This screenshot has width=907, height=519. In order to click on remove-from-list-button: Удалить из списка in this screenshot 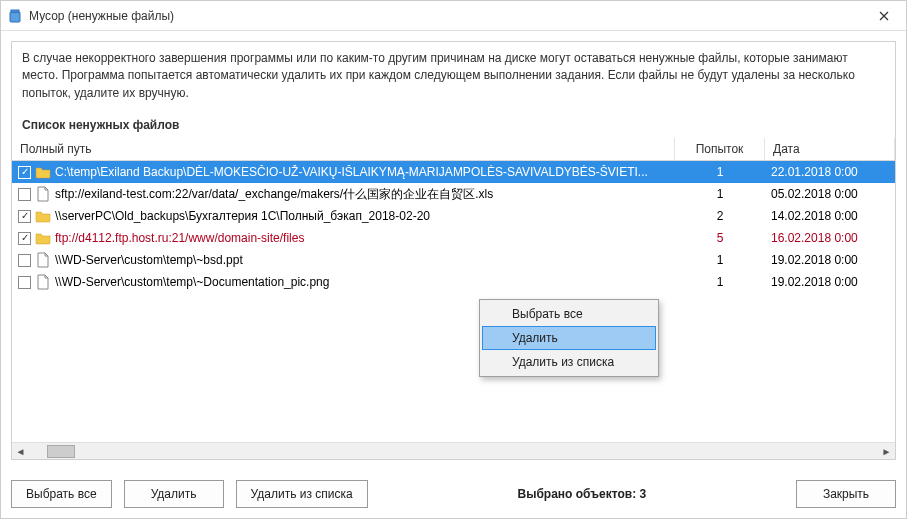, I will do `click(302, 494)`.